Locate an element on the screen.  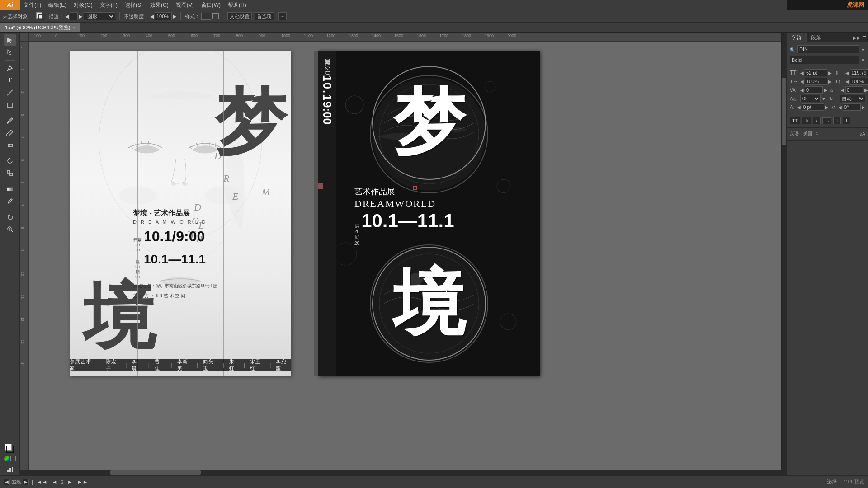
extra-btn: ⋯ is located at coordinates (283, 16).